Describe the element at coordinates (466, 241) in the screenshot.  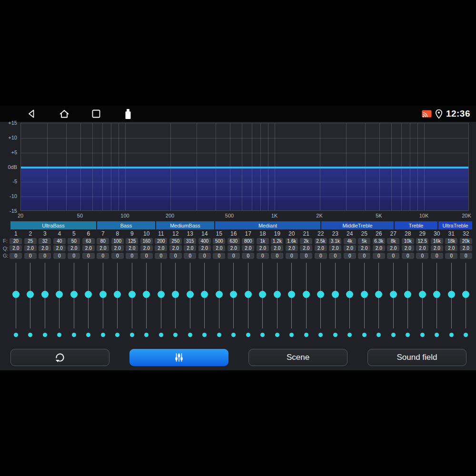
I see `frequency-value: 20k` at that location.